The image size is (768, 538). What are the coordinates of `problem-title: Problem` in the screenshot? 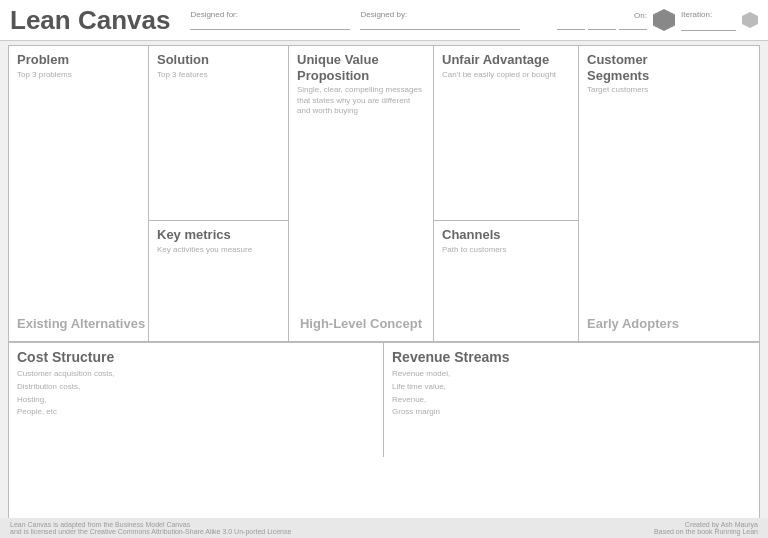 It's located at (78, 60).